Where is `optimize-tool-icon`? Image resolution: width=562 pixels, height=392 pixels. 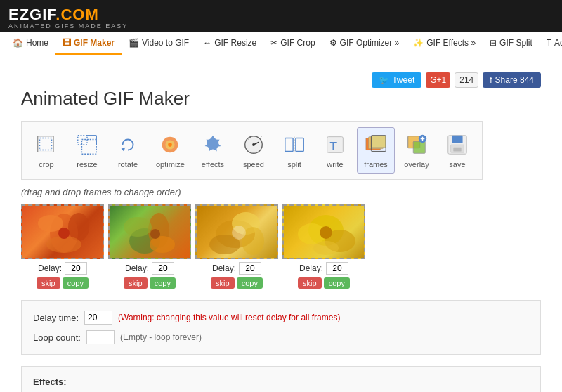
optimize-tool-icon is located at coordinates (170, 145).